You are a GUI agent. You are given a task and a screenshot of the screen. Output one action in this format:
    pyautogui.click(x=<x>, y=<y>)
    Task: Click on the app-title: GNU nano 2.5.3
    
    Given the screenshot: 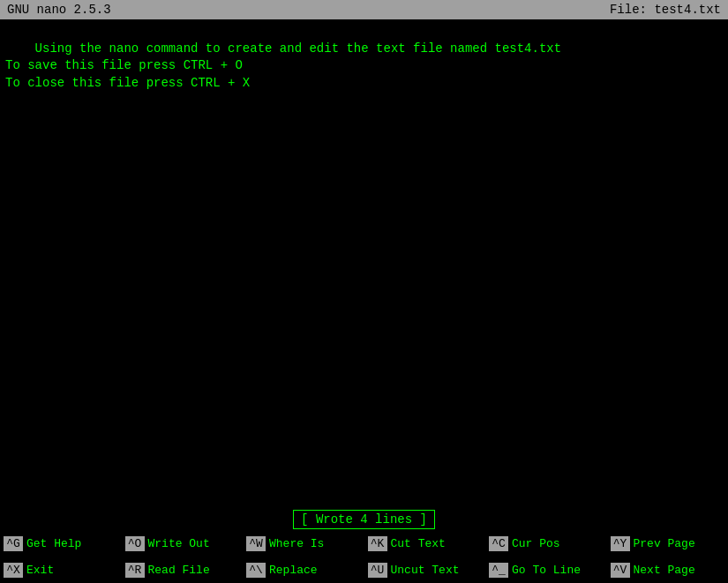 What is the action you would take?
    pyautogui.click(x=59, y=10)
    